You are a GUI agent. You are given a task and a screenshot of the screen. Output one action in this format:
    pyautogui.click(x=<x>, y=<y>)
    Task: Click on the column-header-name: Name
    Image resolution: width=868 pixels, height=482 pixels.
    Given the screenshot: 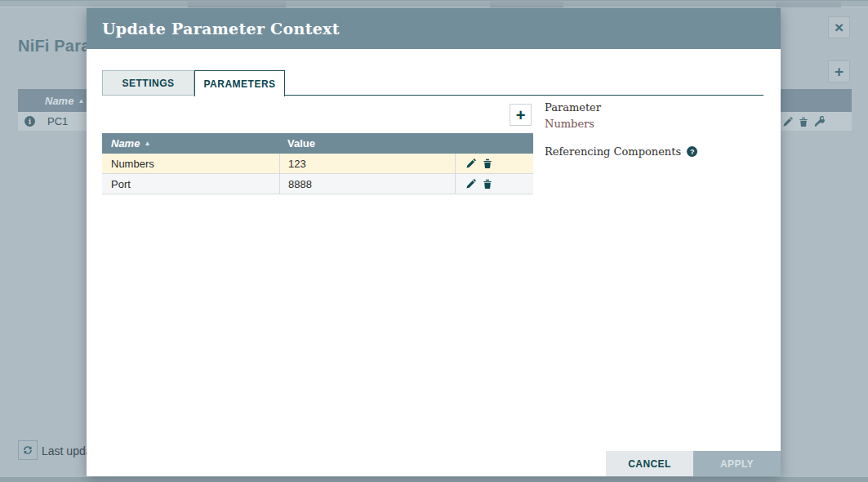 What is the action you would take?
    pyautogui.click(x=59, y=101)
    